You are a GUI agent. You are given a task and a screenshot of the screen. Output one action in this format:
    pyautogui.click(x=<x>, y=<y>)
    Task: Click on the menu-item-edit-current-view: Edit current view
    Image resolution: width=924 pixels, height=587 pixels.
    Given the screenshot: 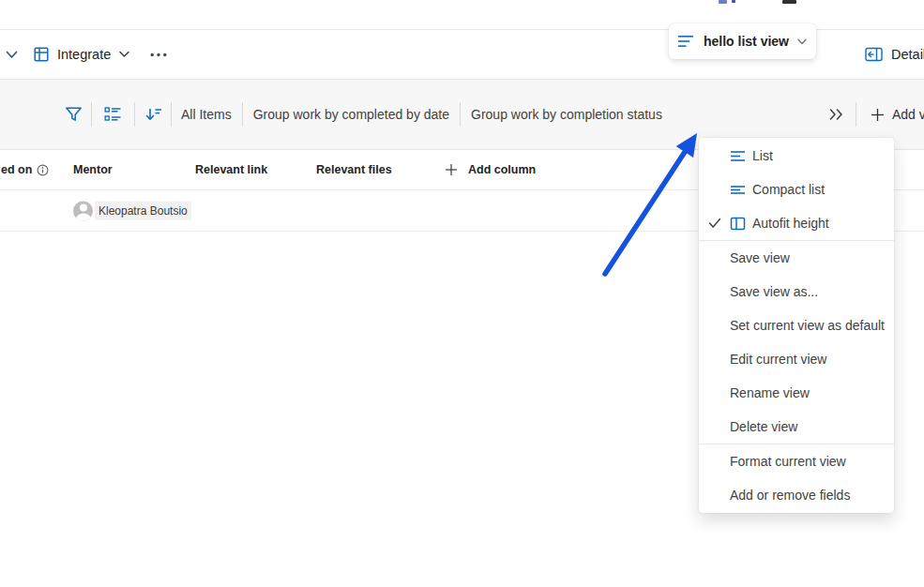 What is the action you would take?
    pyautogui.click(x=796, y=359)
    